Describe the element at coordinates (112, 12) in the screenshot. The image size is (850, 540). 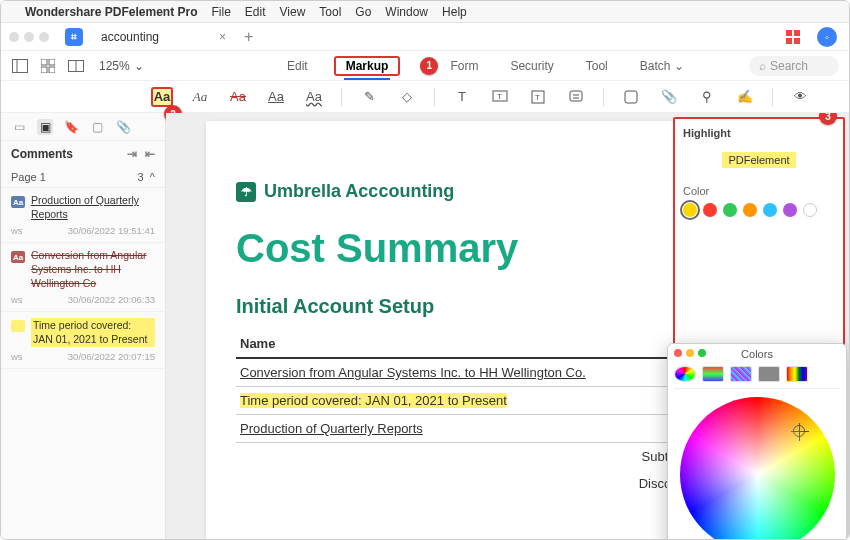
I see `app-name: Wondershare PDFelement Pro` at that location.